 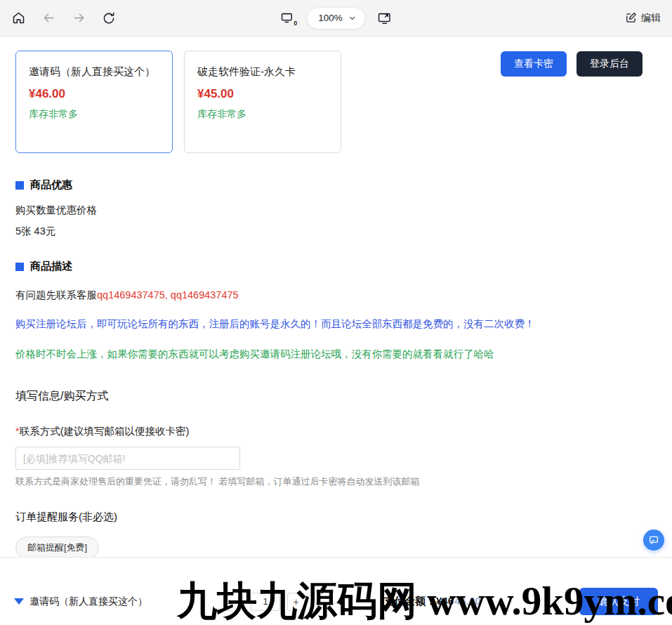 I want to click on payment-amount-decimal: 46.00, so click(x=468, y=601).